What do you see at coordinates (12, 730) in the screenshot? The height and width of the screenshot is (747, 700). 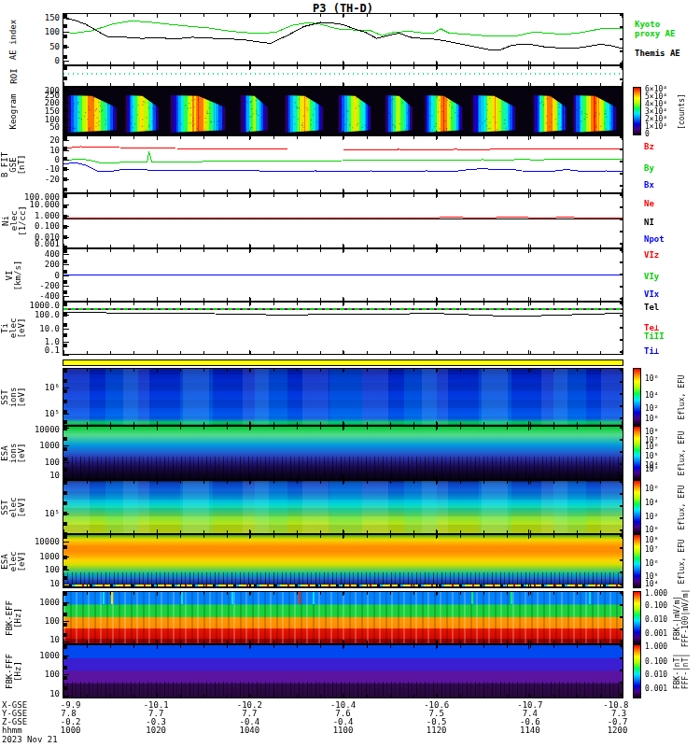 I see `xaxis-row-label-hhmm: hhmm` at bounding box center [12, 730].